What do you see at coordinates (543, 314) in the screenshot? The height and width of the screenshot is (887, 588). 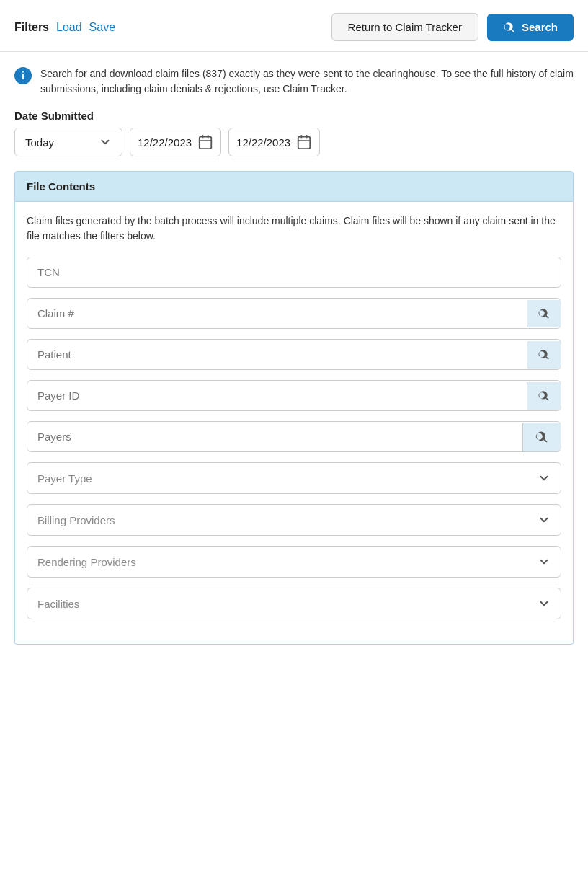 I see `claim-number-search-button` at bounding box center [543, 314].